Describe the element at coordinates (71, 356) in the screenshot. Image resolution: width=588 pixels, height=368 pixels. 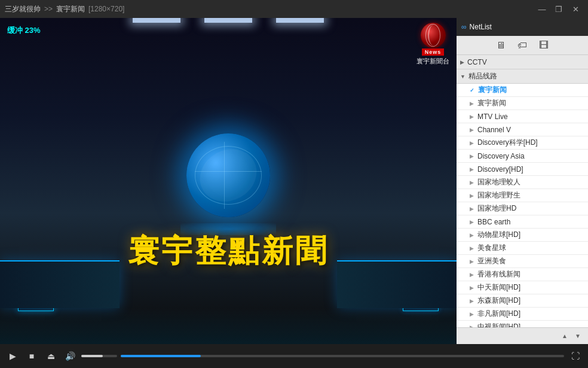
I see `volume-icon: 🔊` at that location.